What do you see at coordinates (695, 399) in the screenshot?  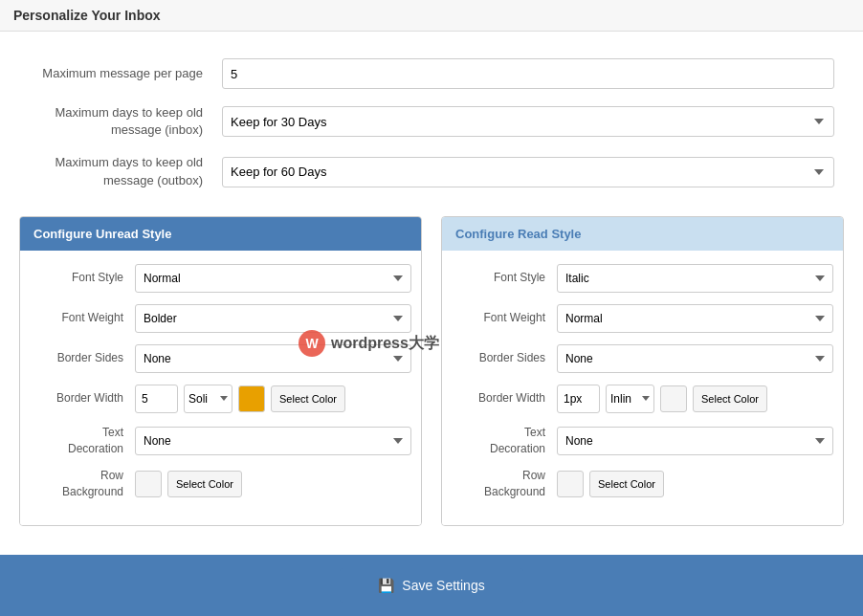 I see `read-border-width-control: Inlin Soli Dash Select Color` at bounding box center [695, 399].